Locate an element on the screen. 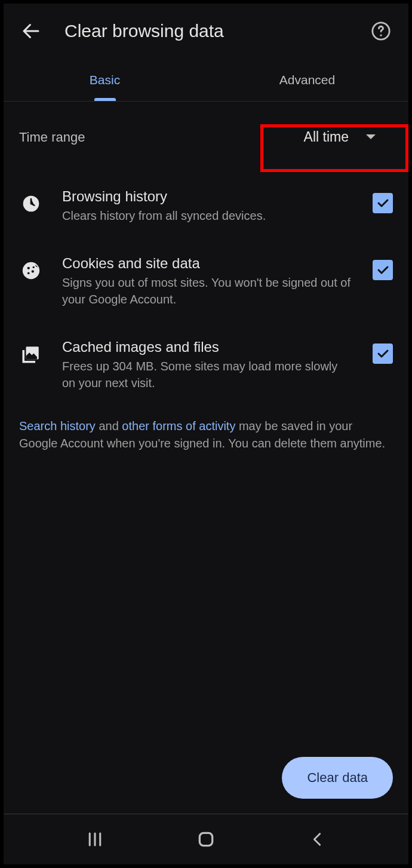 The width and height of the screenshot is (412, 868). option-subtitle: Frees up 304 MB. Some sites may load mor… is located at coordinates (208, 375).